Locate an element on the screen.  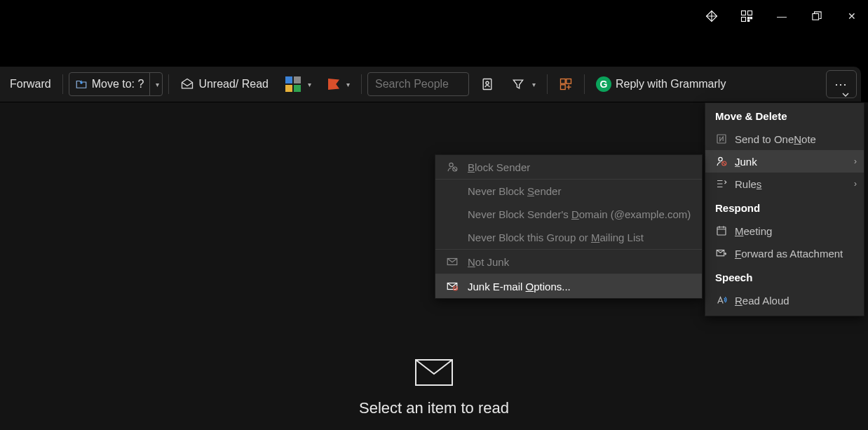
search-people-input is located at coordinates (418, 84).